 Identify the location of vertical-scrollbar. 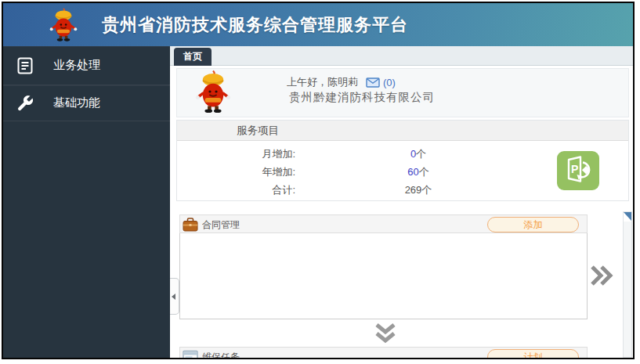
(627, 285).